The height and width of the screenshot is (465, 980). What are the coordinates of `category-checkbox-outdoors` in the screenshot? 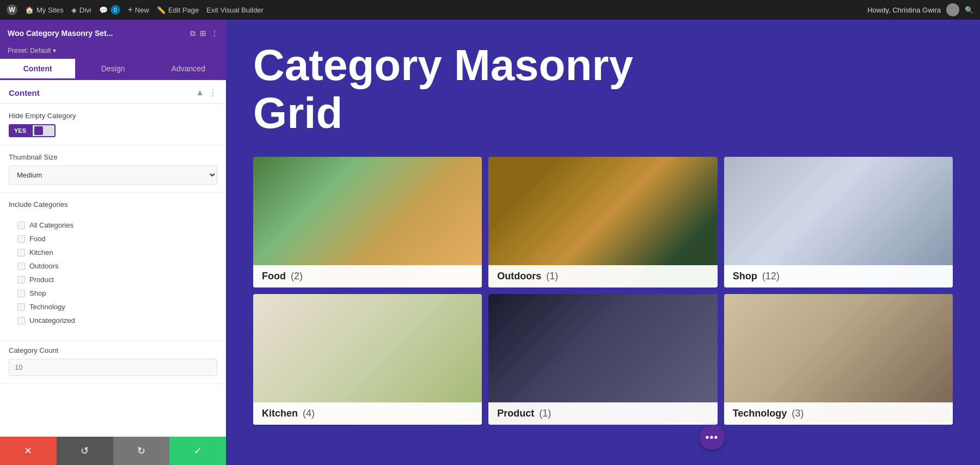 It's located at (21, 266).